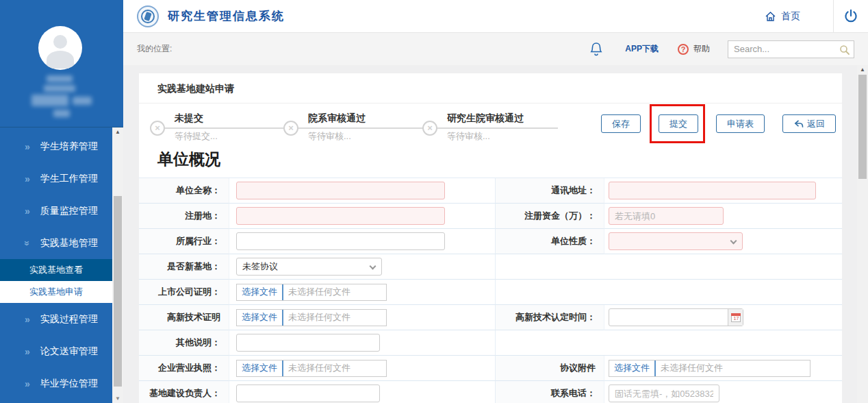 The width and height of the screenshot is (868, 403). I want to click on home-link: 首页, so click(782, 16).